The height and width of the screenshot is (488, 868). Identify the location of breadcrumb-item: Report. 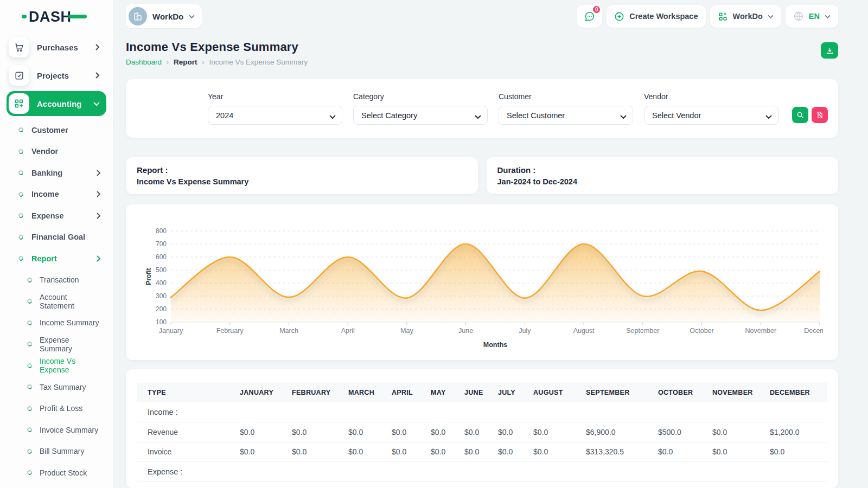
(186, 62).